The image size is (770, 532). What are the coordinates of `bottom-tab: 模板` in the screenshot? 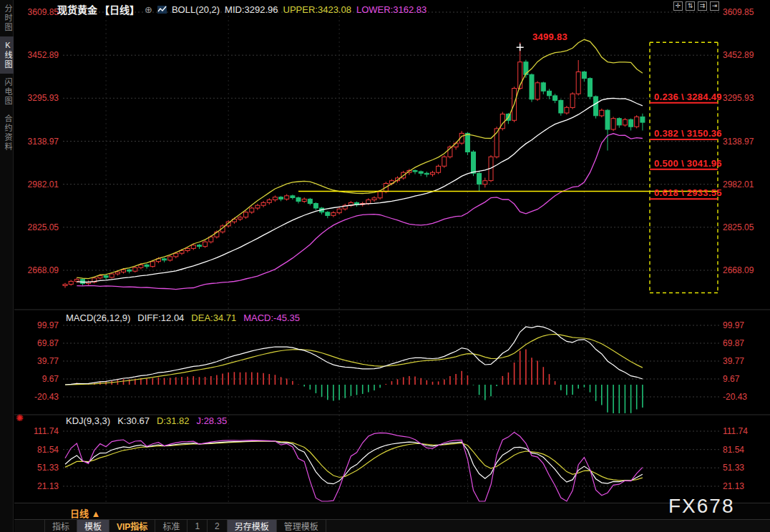 It's located at (93, 526).